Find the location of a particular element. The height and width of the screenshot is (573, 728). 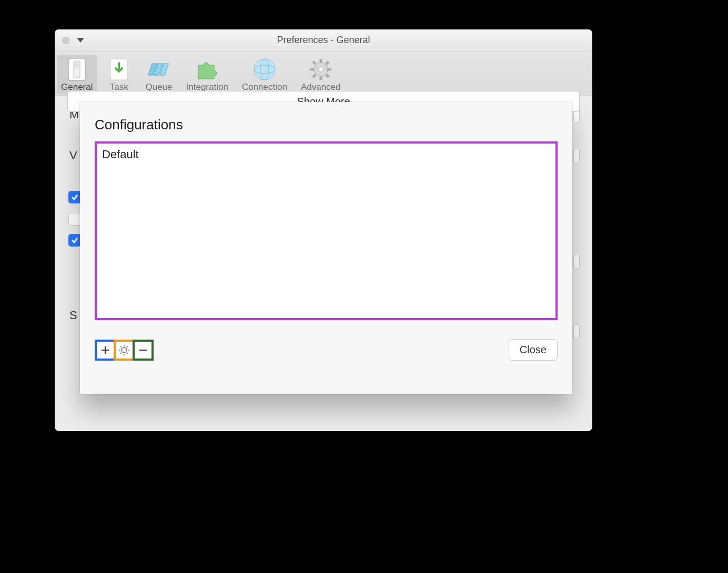

add-button is located at coordinates (105, 350).